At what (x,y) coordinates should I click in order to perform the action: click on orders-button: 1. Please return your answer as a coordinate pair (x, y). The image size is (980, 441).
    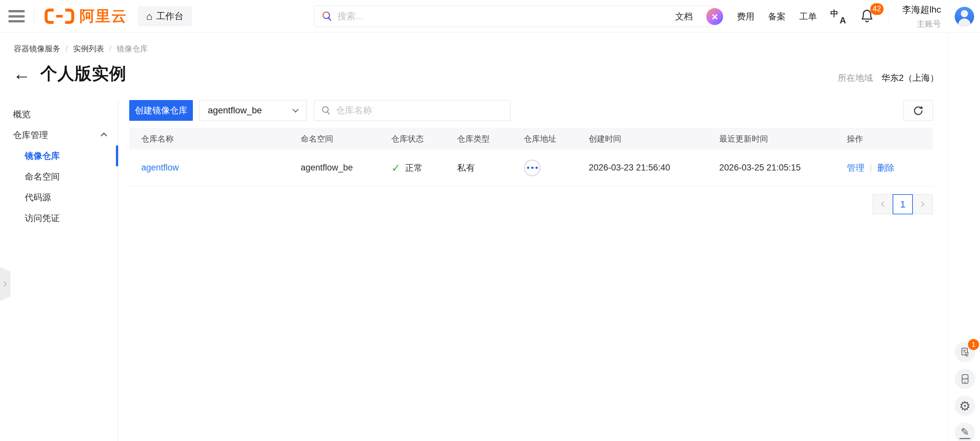
    Looking at the image, I should click on (965, 352).